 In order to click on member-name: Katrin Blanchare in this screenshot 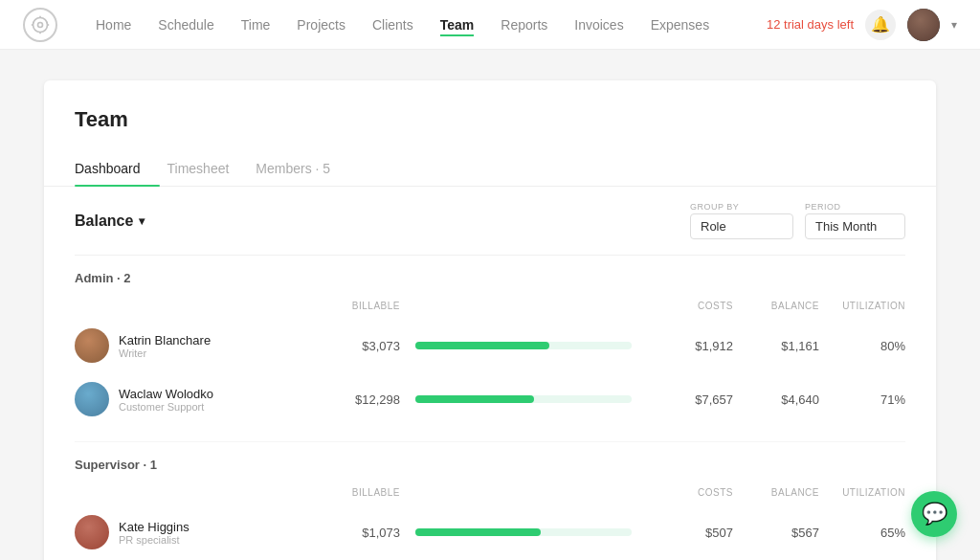, I will do `click(165, 341)`.